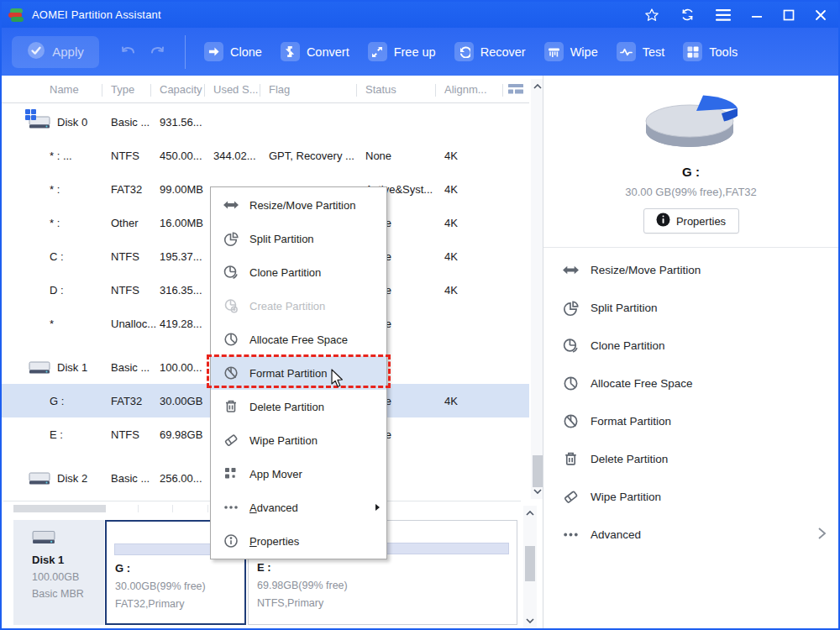 The width and height of the screenshot is (840, 630). I want to click on properties-label: Properties, so click(701, 222).